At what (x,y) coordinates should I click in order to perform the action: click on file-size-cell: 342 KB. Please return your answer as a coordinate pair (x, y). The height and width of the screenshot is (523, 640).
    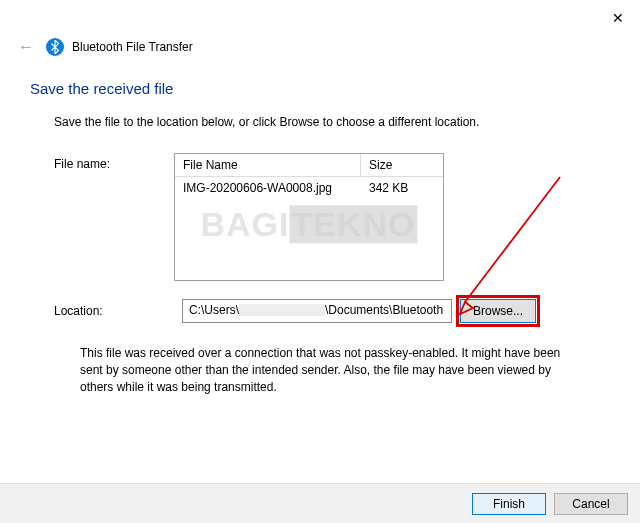
    Looking at the image, I should click on (402, 188).